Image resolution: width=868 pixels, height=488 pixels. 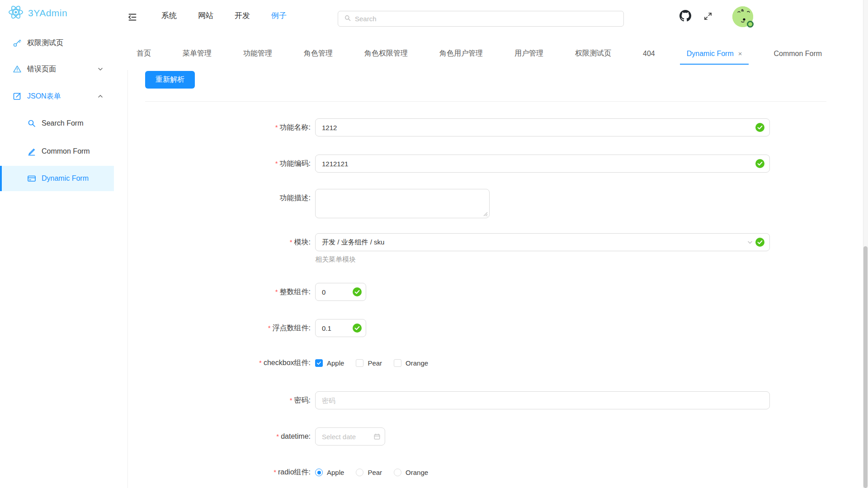 What do you see at coordinates (865, 244) in the screenshot?
I see `scrollbar-track` at bounding box center [865, 244].